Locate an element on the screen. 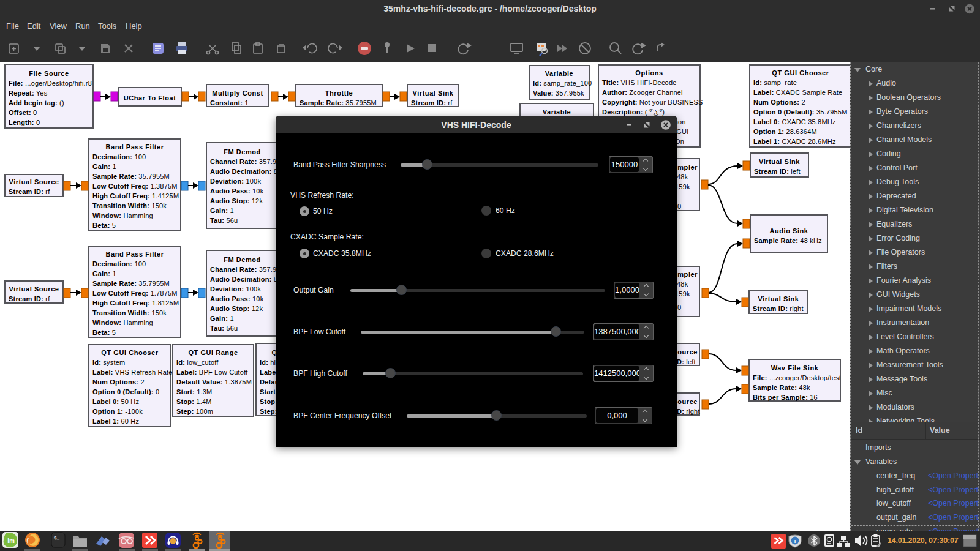 This screenshot has height=551, width=980. svg-text: i is located at coordinates (795, 541).